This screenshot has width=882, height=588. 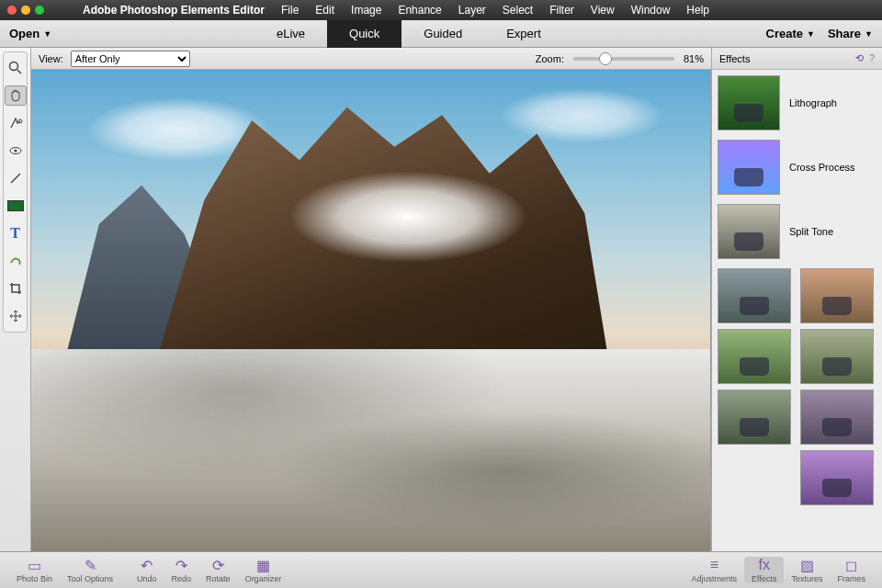 I want to click on effects-icon: fx, so click(x=764, y=565).